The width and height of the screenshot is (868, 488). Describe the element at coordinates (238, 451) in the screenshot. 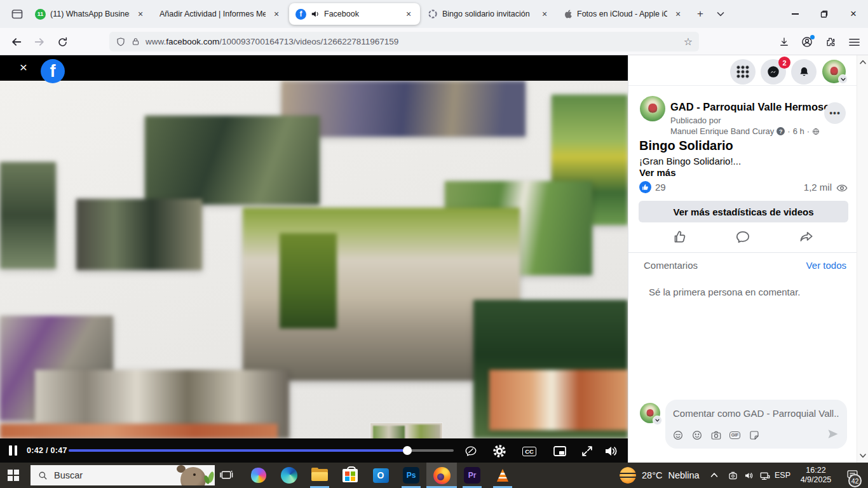

I see `progress-fill` at that location.